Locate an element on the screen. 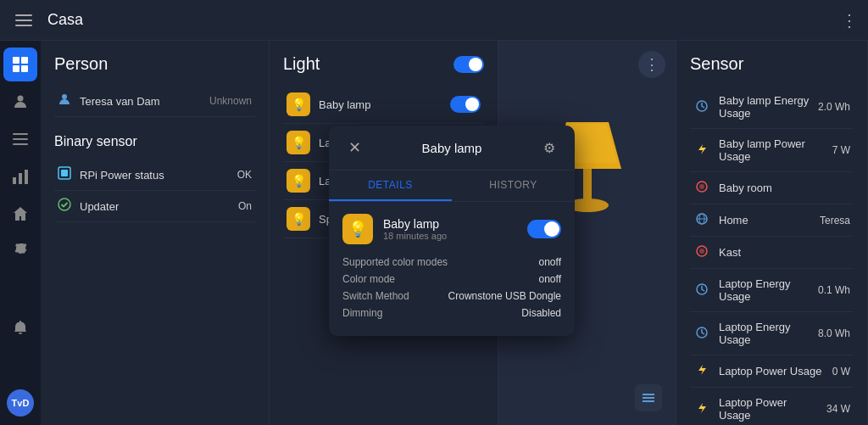  crownstone-icon is located at coordinates (648, 398).